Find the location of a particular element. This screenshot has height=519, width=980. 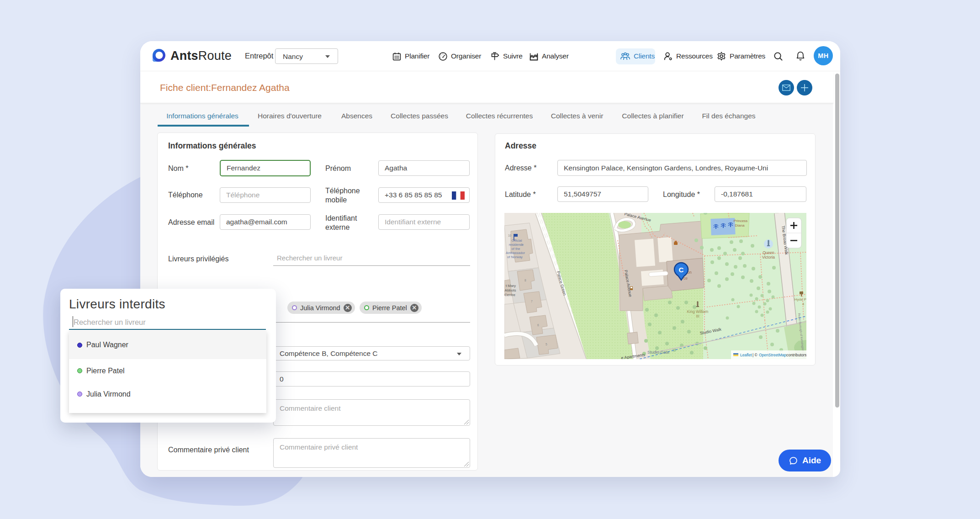

svg-text: Abbots is located at coordinates (511, 291).